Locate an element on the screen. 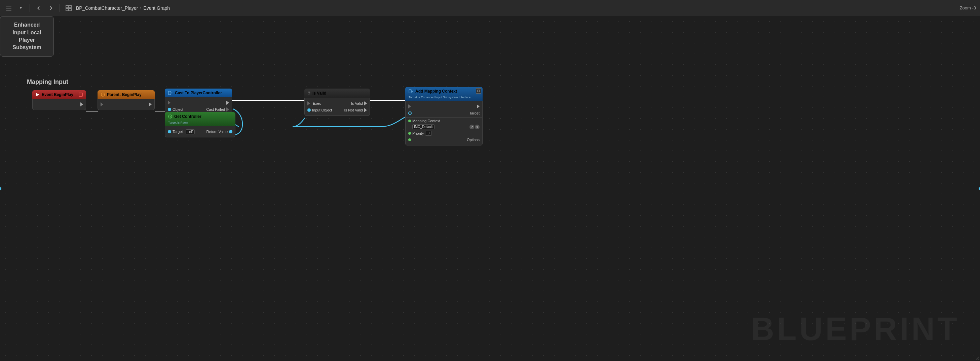 This screenshot has height=361, width=980. is-valid-exec-row: Exec Is Valid is located at coordinates (337, 104).